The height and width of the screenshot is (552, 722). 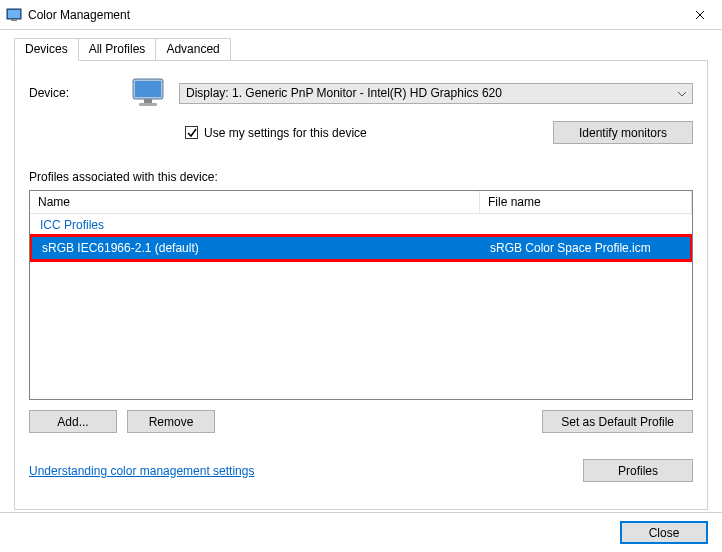 I want to click on close-icon, so click(x=700, y=15).